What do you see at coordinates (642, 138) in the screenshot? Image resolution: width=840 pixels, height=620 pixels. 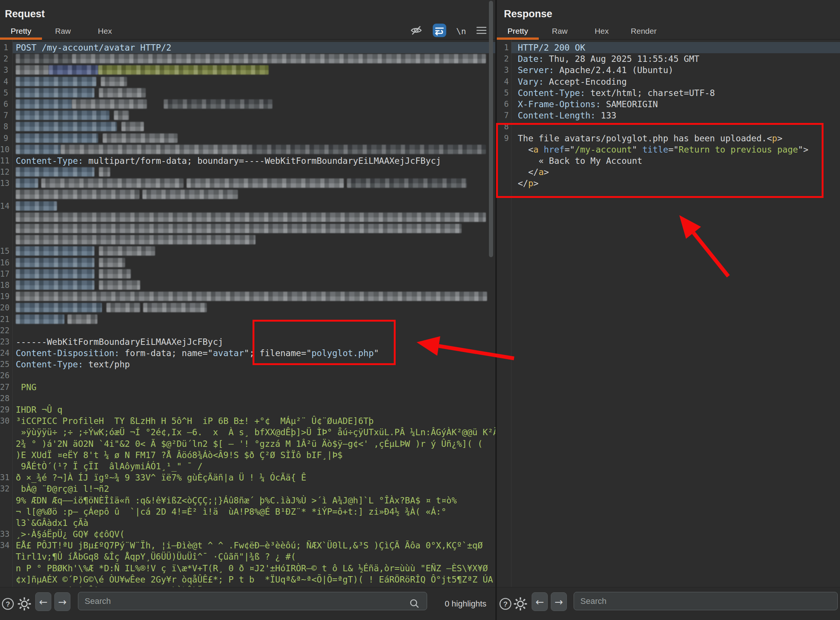 I see `token-plain: The file avatars/polyglot.php has been u…` at bounding box center [642, 138].